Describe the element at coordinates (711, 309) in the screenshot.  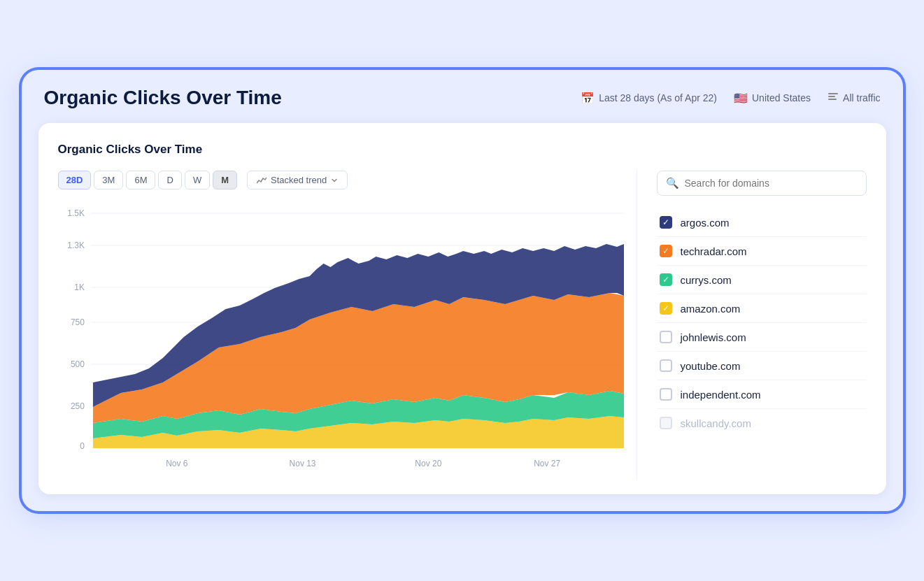
I see `domain-name-amazon: amazon.com` at that location.